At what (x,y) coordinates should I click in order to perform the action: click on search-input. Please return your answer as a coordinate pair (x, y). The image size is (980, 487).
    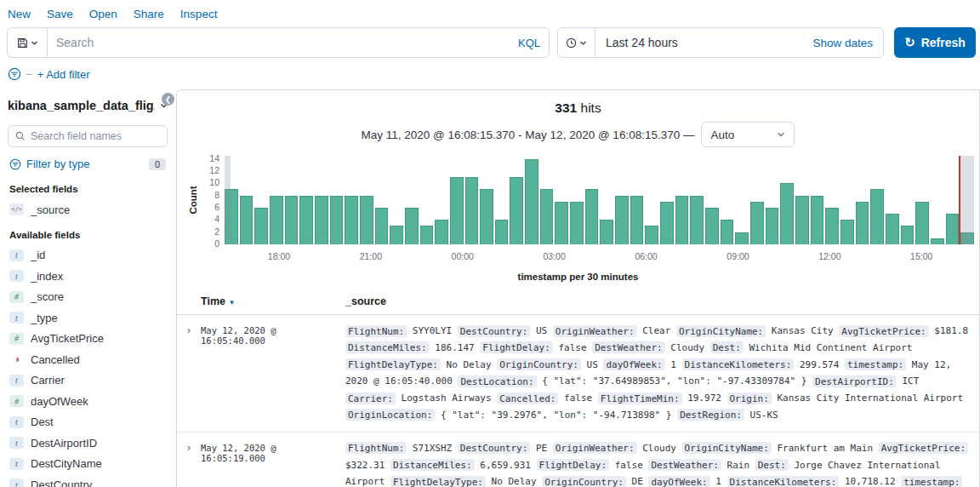
    Looking at the image, I should click on (284, 43).